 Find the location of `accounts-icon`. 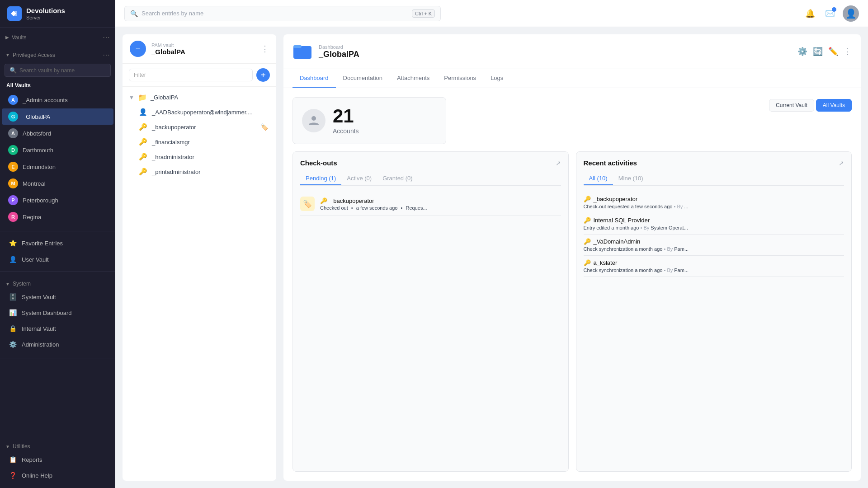

accounts-icon is located at coordinates (314, 121).